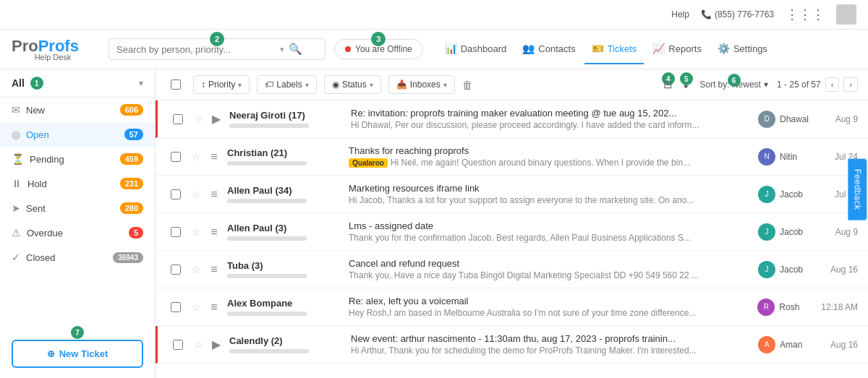 This screenshot has height=378, width=868. I want to click on overdue-icon: ⚠, so click(16, 233).